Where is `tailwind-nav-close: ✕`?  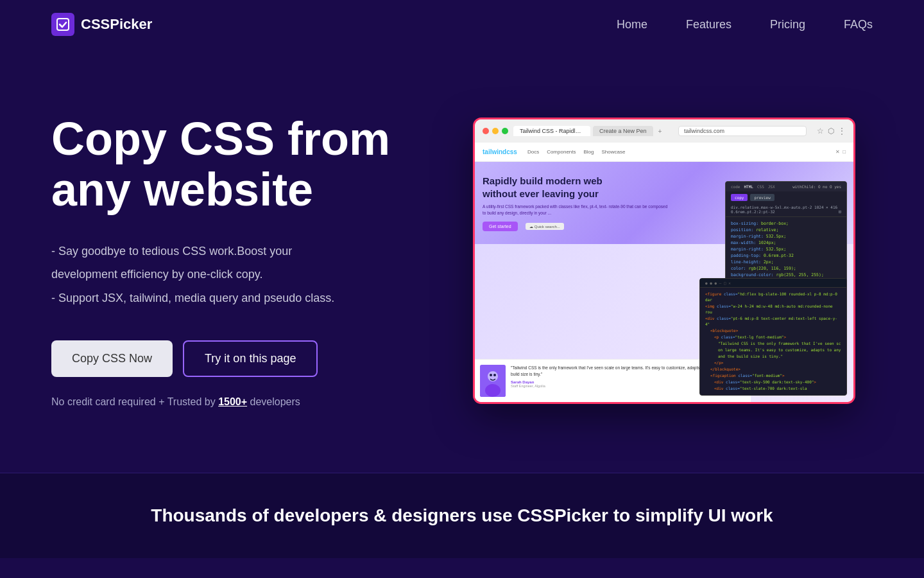 tailwind-nav-close: ✕ is located at coordinates (838, 152).